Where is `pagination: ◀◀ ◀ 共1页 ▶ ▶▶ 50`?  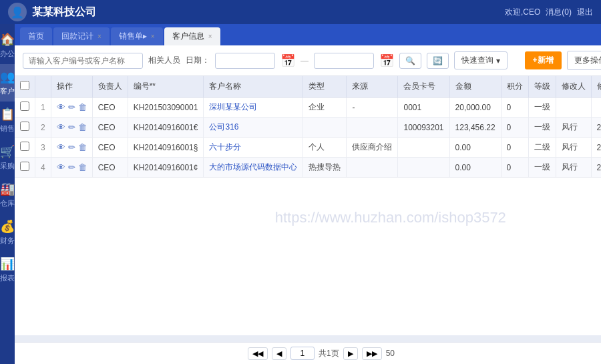
pagination: ◀◀ ◀ 共1页 ▶ ▶▶ 50 is located at coordinates (308, 353).